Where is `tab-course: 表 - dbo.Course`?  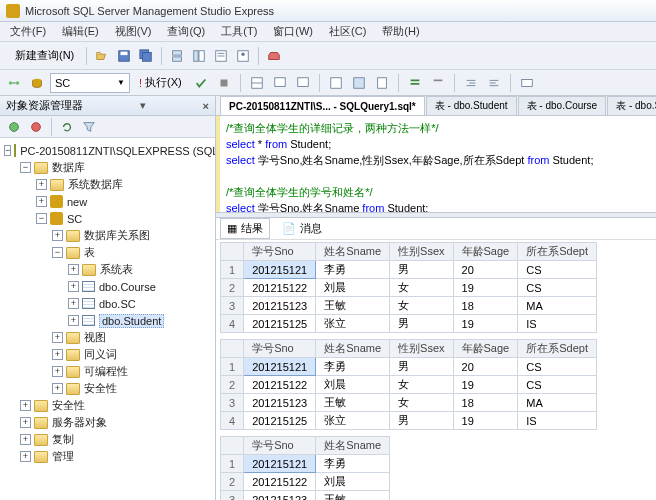 tab-course: 表 - dbo.Course is located at coordinates (562, 106).